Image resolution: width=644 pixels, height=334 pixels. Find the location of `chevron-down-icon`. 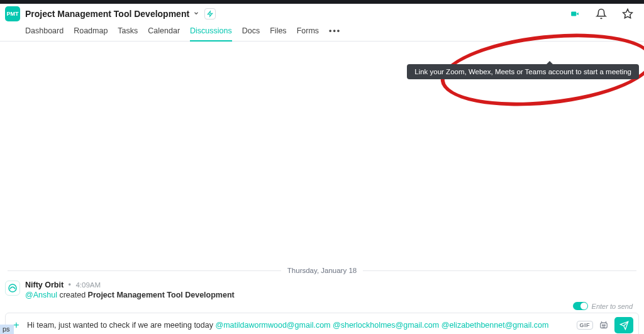

chevron-down-icon is located at coordinates (196, 14).